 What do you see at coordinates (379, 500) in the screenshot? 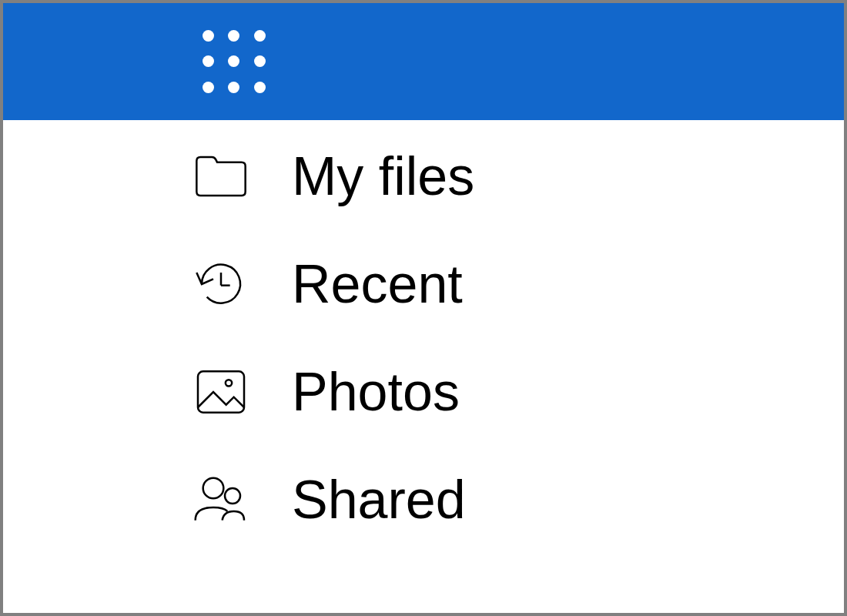
I see `nav-item-label: Shared` at bounding box center [379, 500].